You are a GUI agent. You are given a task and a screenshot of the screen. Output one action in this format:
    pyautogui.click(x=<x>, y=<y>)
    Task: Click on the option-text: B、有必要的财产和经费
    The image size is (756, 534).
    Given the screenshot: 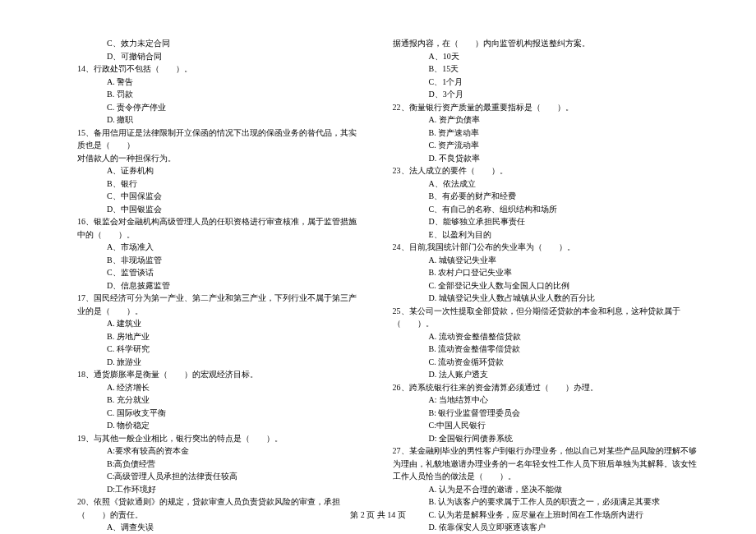 What is the action you would take?
    pyautogui.click(x=546, y=196)
    